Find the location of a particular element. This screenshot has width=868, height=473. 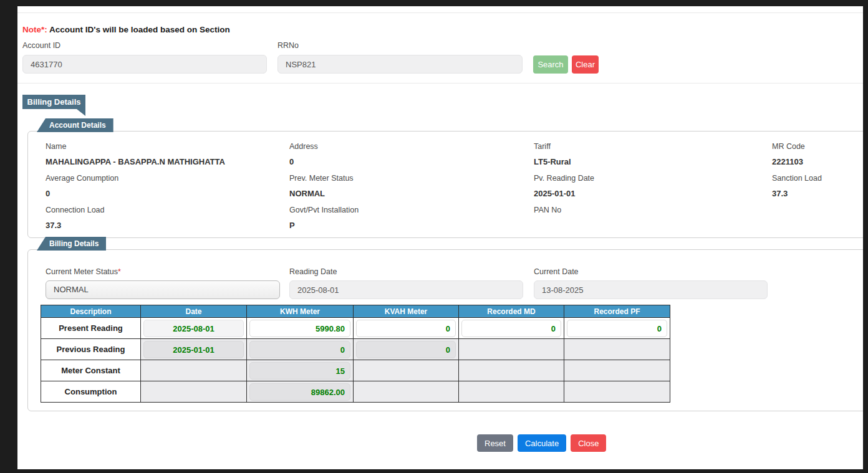

present-reading-date-input: 2025-08-01 is located at coordinates (193, 328).